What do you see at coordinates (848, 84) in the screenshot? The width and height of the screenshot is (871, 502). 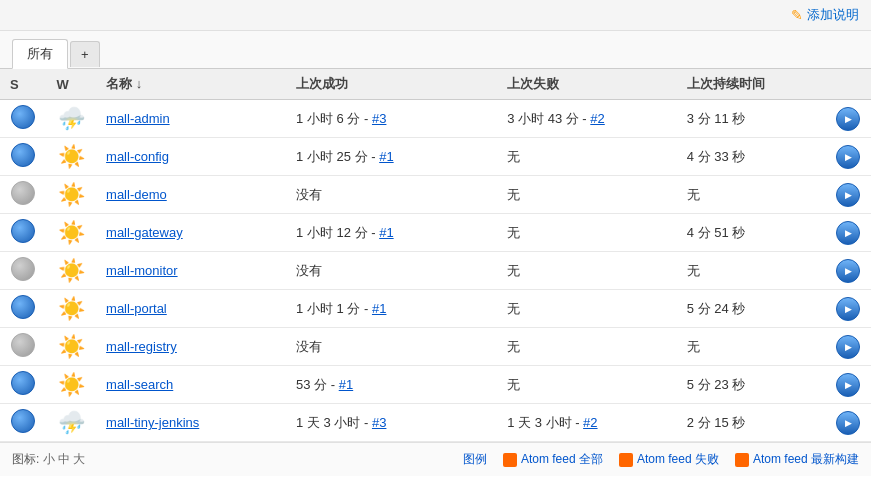 I see `header-action` at bounding box center [848, 84].